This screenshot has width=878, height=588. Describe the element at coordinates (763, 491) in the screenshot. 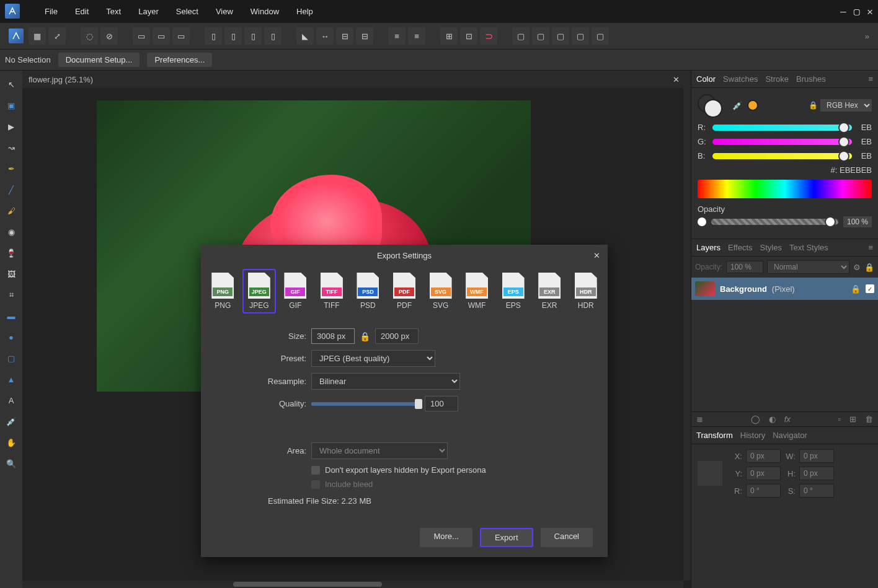

I see `r-input` at that location.